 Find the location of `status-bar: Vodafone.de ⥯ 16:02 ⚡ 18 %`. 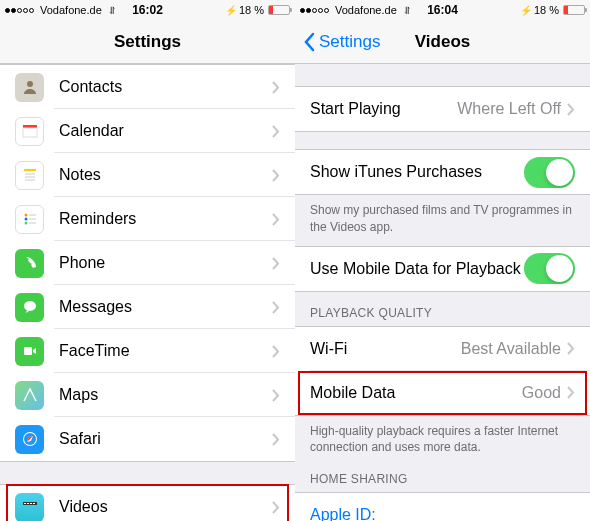

status-bar: Vodafone.de ⥯ 16:02 ⚡ 18 % is located at coordinates (148, 10).